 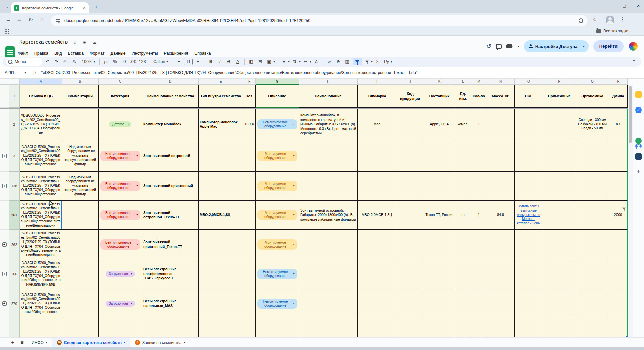 I want to click on cell-Q262, so click(x=592, y=245).